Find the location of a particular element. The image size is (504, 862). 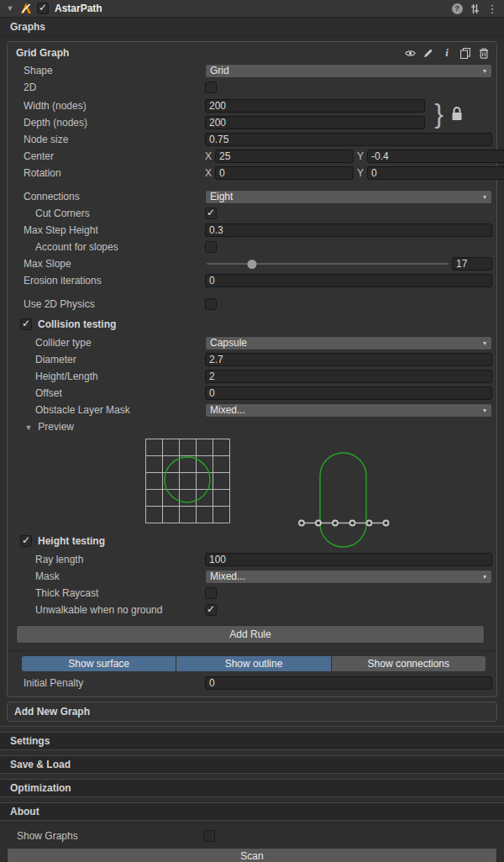

max-slope-slider is located at coordinates (328, 264).